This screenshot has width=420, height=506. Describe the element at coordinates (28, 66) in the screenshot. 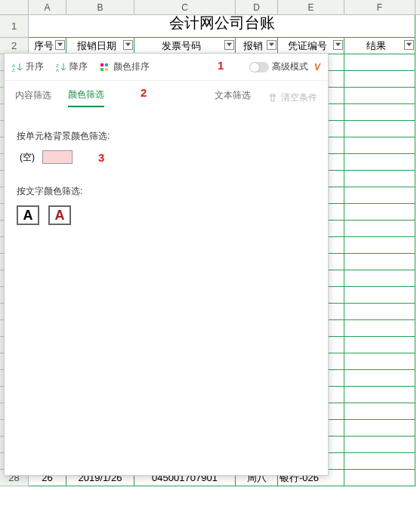

I see `sort-asc-button: AZ 升序` at that location.